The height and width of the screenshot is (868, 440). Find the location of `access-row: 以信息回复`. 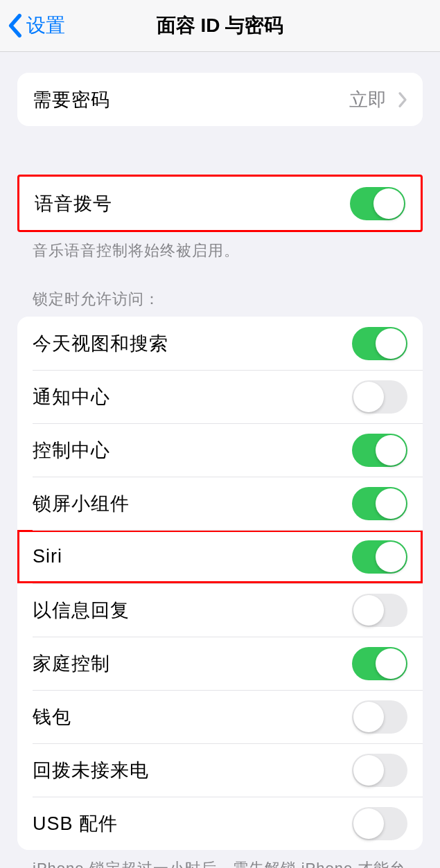

access-row: 以信息回复 is located at coordinates (220, 610).